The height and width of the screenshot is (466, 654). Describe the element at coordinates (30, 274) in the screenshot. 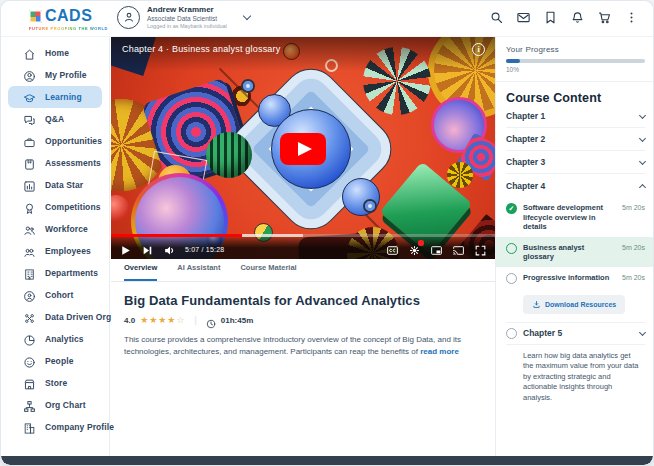

I see `departments-icon` at that location.